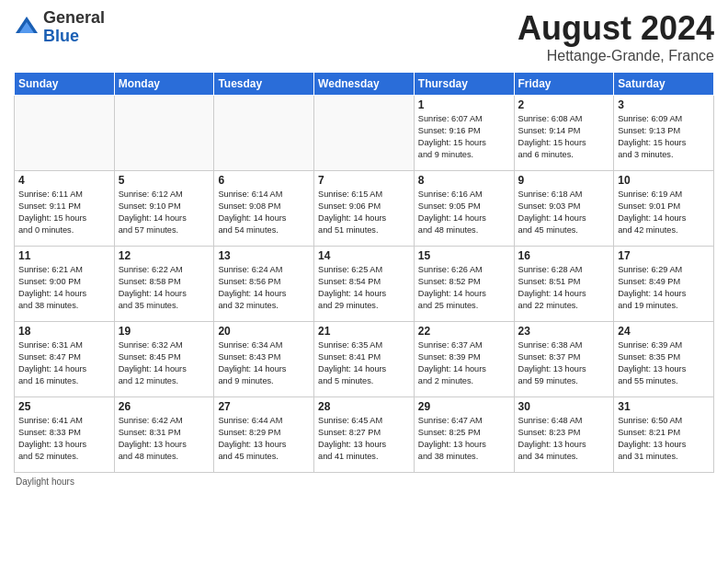  Describe the element at coordinates (564, 363) in the screenshot. I see `day-info: Sunrise: 6:38 AM Sunset: 8:37 PM Dayligh…` at that location.